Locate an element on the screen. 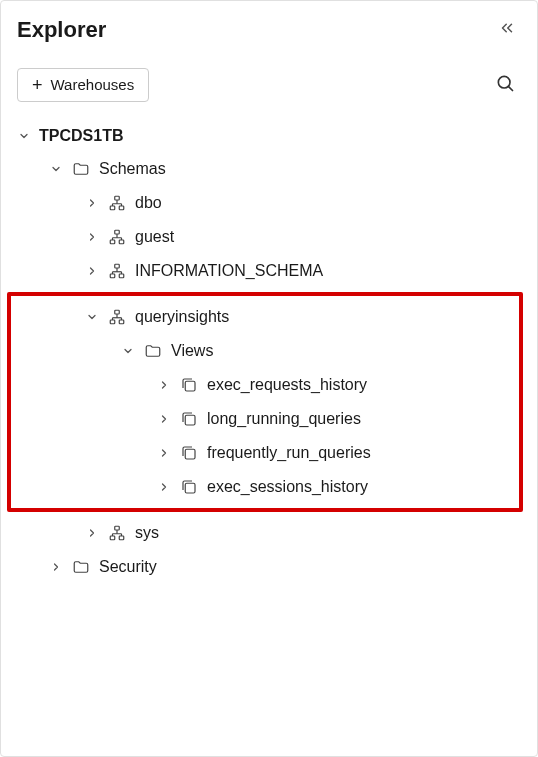 This screenshot has height=757, width=538. collapse-panel-button is located at coordinates (507, 30).